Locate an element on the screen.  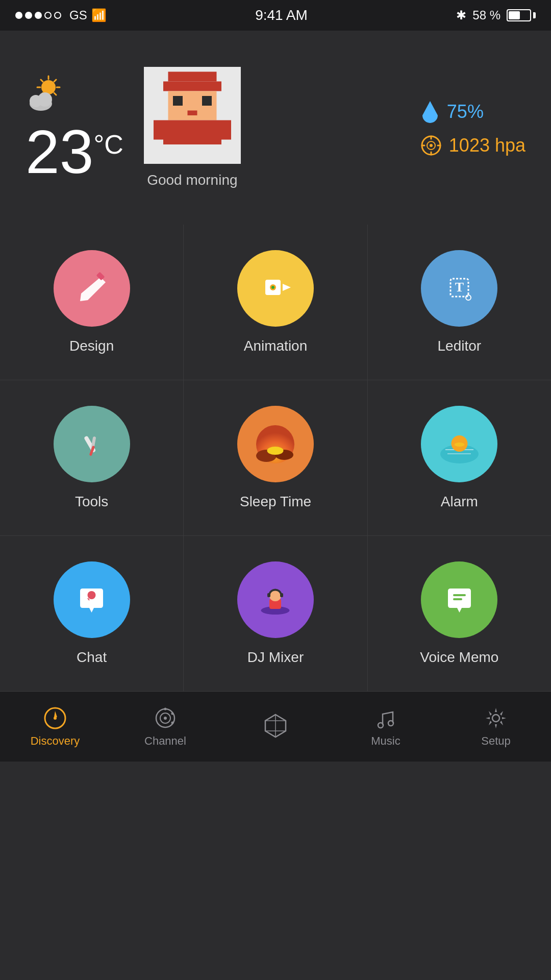
app-cell-leditor: T Leditor is located at coordinates (459, 302).